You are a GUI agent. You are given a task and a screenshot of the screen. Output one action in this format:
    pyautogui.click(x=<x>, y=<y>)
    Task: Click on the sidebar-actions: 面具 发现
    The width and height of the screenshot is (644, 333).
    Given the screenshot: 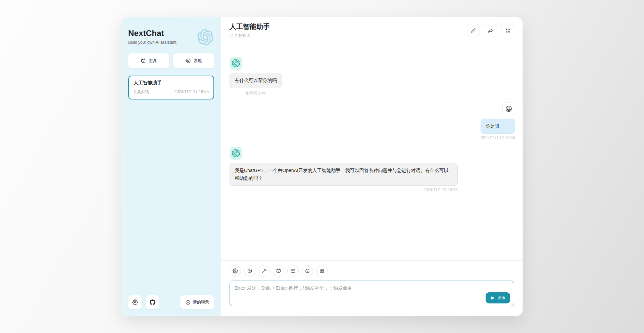 What is the action you would take?
    pyautogui.click(x=171, y=61)
    